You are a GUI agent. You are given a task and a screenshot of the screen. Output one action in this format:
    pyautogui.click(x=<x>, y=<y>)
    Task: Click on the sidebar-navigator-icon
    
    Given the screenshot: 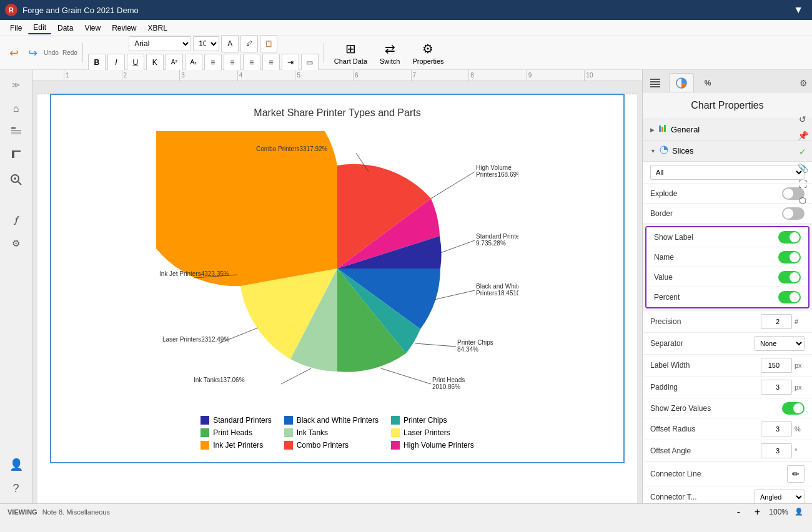 What is the action you would take?
    pyautogui.click(x=16, y=132)
    